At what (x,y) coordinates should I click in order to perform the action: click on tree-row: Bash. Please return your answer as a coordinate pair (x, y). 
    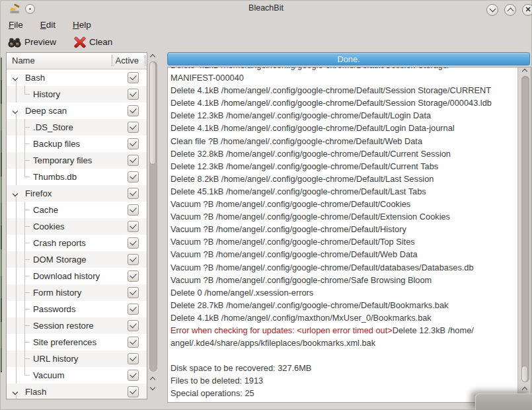
    Looking at the image, I should click on (77, 78).